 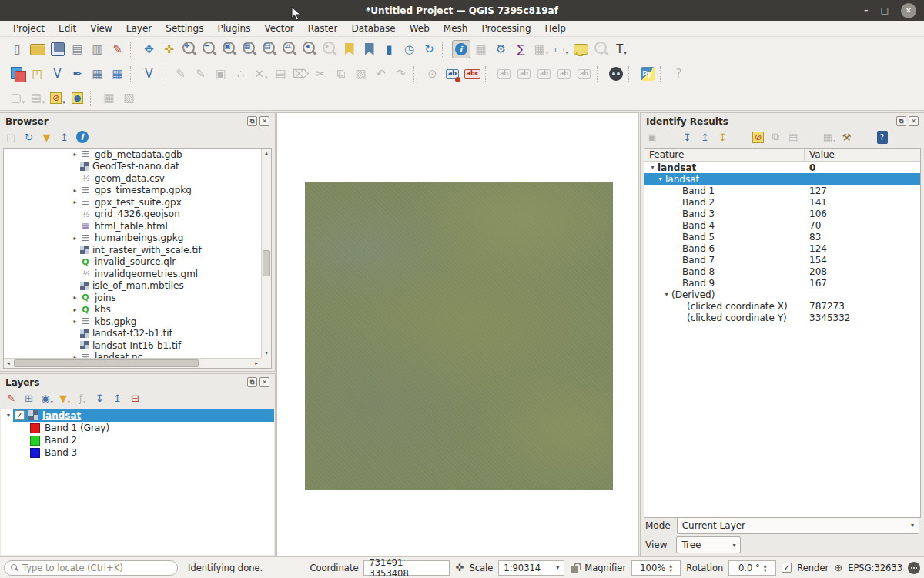 What do you see at coordinates (390, 49) in the screenshot?
I see `bookmark-manager-icon: ▮` at bounding box center [390, 49].